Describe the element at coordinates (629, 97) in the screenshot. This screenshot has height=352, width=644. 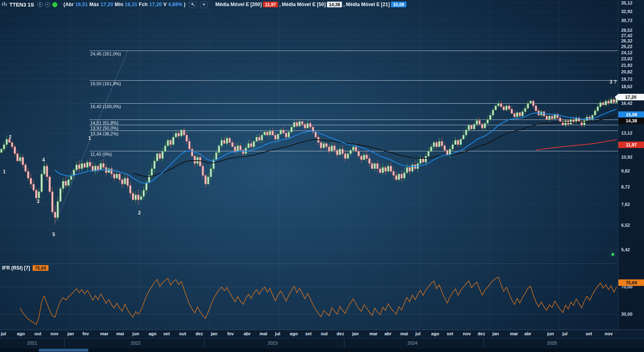
I see `price-axis-badge: 17,20` at that location.